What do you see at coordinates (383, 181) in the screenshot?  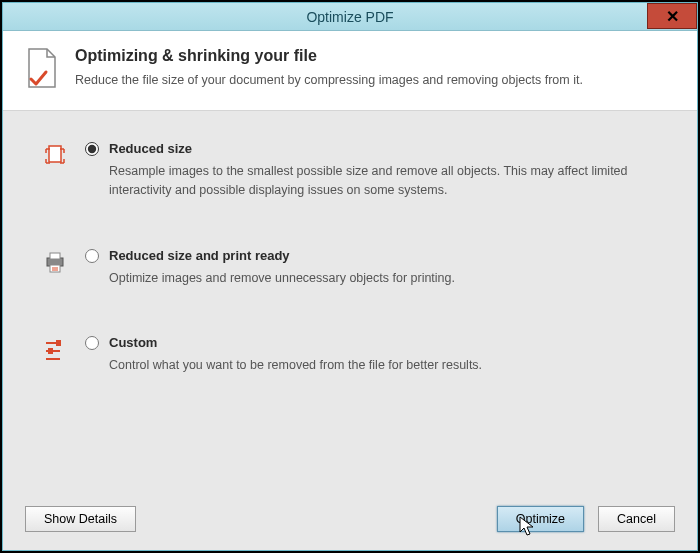 I see `option-description: Resample images to the smallest possible…` at bounding box center [383, 181].